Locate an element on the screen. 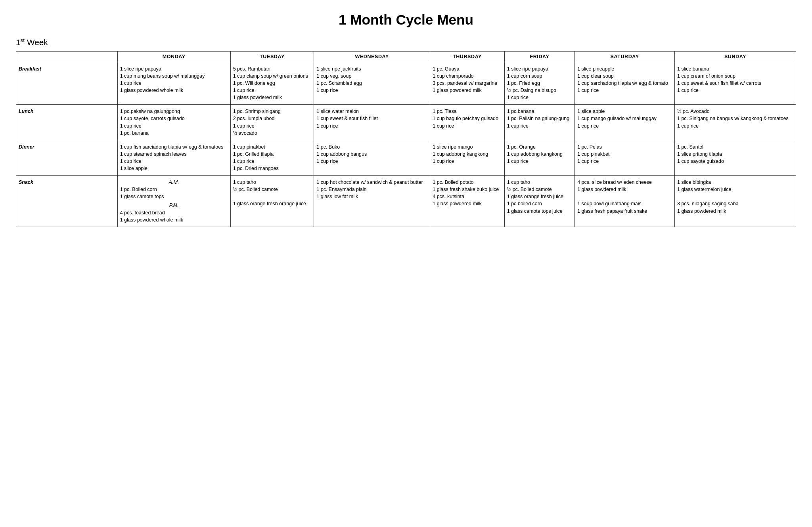 The width and height of the screenshot is (812, 527). cell-breakfast-friday: 1 slice ripe papaya1 cup corn soup1 pc. … is located at coordinates (539, 83).